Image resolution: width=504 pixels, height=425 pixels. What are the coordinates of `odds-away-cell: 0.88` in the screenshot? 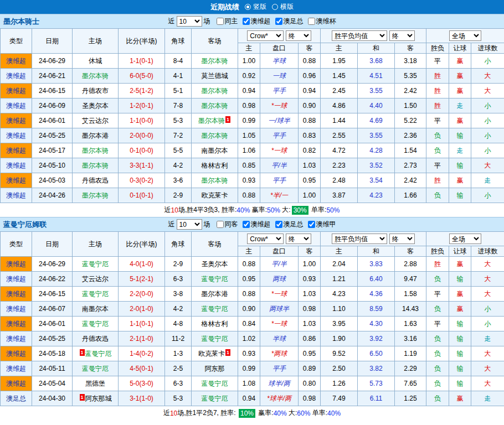 It's located at (310, 121).